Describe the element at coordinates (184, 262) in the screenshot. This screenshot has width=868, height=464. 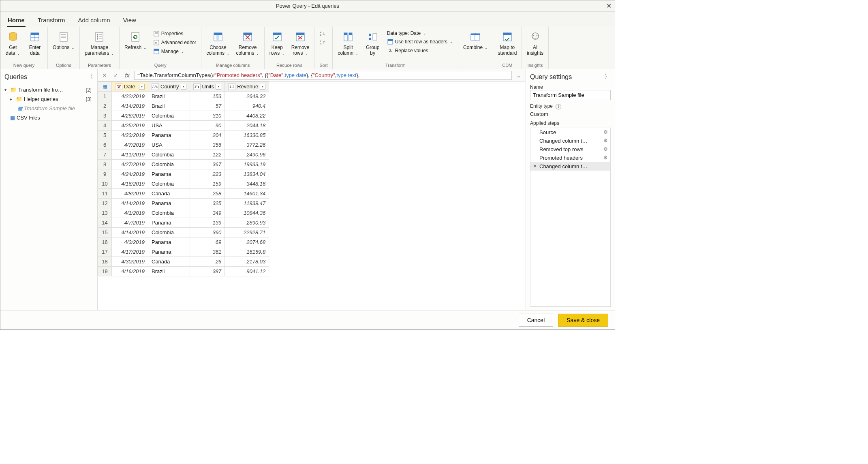
I see `table-row: 184/30/2019Canada262178.03` at that location.